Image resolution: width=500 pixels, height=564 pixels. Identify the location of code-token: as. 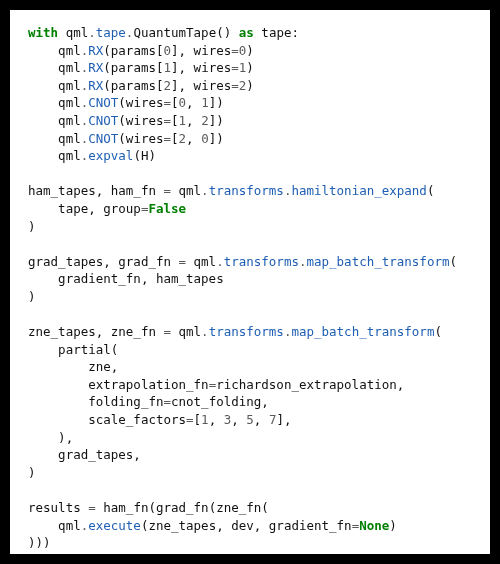
(246, 32).